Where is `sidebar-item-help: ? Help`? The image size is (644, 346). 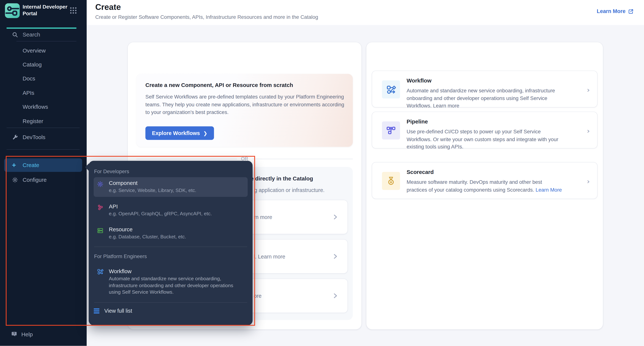 sidebar-item-help: ? Help is located at coordinates (44, 334).